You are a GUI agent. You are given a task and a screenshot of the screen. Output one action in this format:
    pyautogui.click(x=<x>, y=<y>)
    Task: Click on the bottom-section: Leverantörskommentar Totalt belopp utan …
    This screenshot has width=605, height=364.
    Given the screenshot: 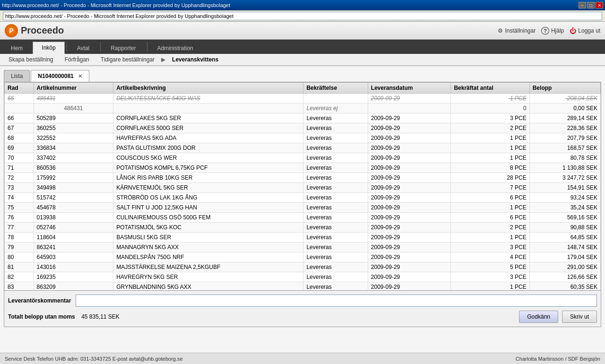 What is the action you would take?
    pyautogui.click(x=302, y=309)
    